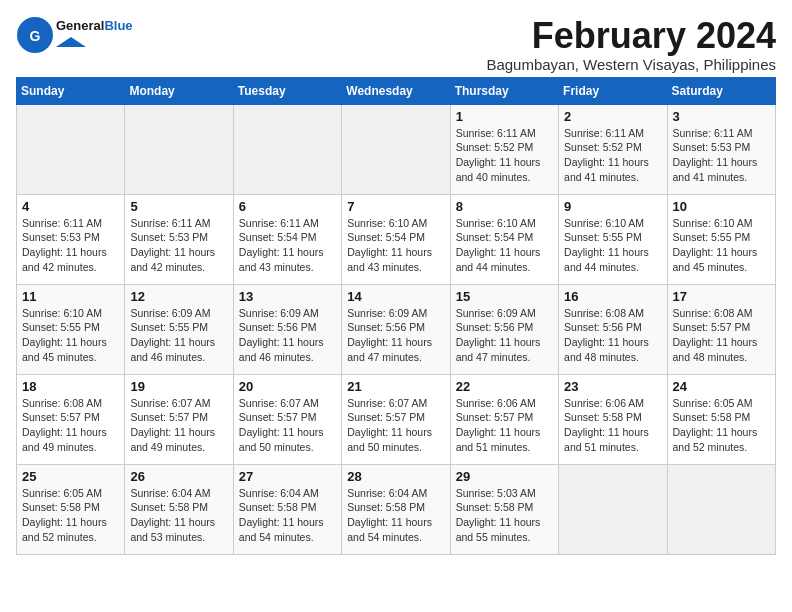 This screenshot has height=612, width=792. What do you see at coordinates (504, 239) in the screenshot?
I see `calendar-day-cell: 8Sunrise: 6:10 AMSunset: 5:54 PMDaylight…` at bounding box center [504, 239].